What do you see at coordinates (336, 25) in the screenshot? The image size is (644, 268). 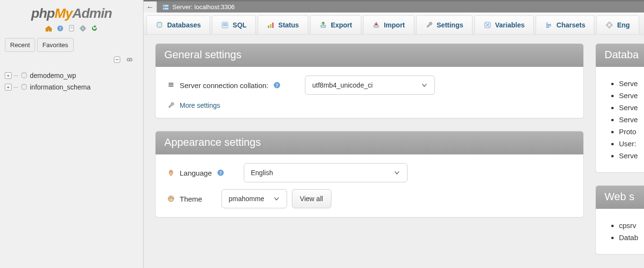 I see `tab-export: Export` at bounding box center [336, 25].